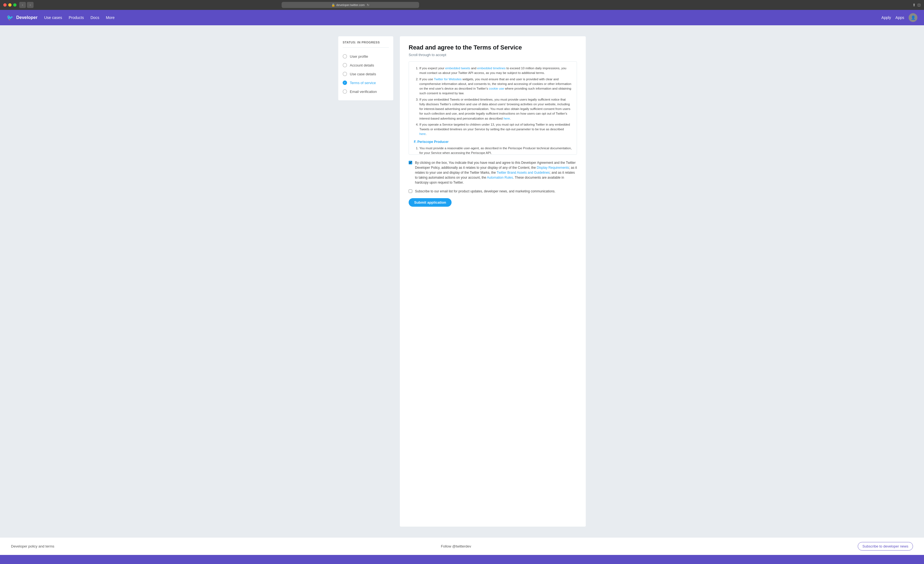 The height and width of the screenshot is (564, 924). I want to click on submit-application-button: Submit application, so click(430, 202).